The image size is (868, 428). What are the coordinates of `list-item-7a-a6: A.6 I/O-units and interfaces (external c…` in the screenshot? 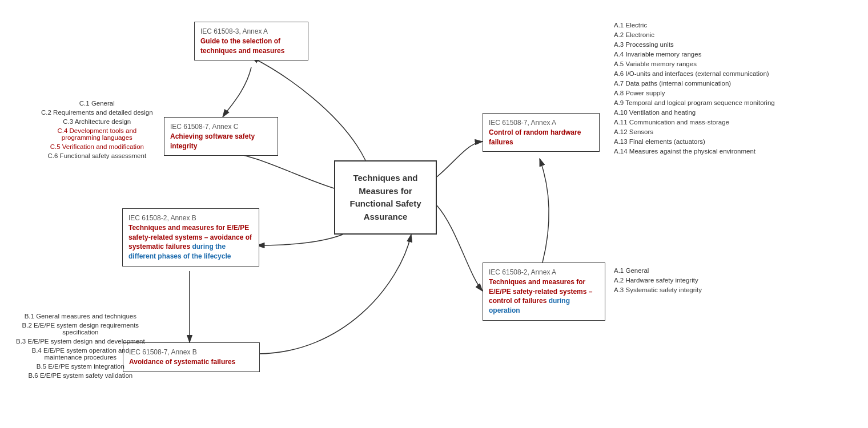 It's located at (694, 74).